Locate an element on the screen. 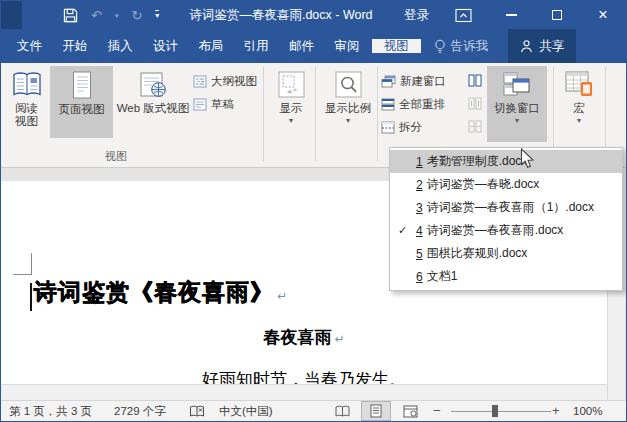 Image resolution: width=627 pixels, height=422 pixels. read-mode-shortcut is located at coordinates (342, 411).